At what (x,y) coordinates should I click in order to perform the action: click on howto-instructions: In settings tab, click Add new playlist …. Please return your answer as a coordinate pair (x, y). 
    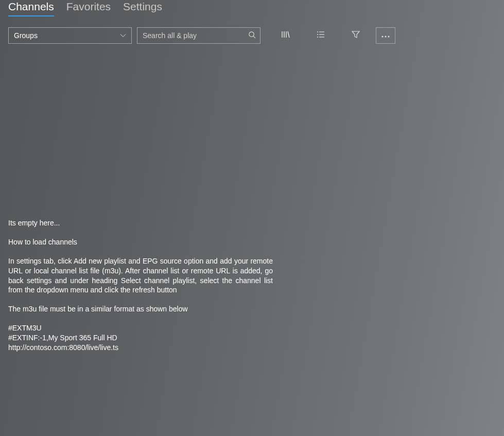
    Looking at the image, I should click on (141, 276).